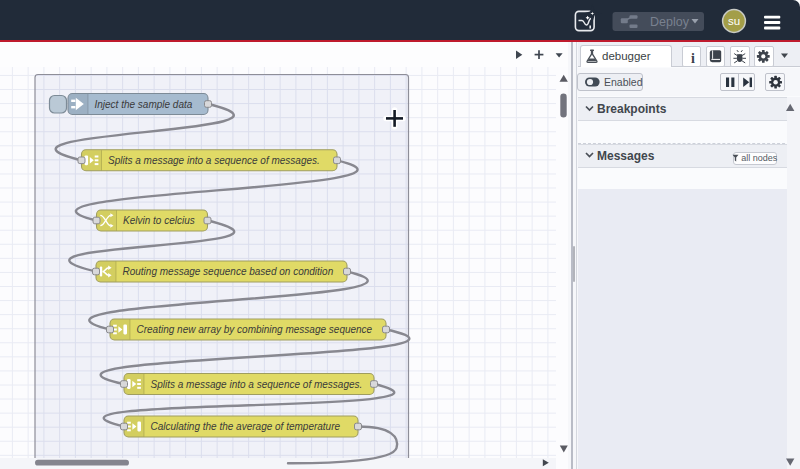 This screenshot has width=800, height=469. I want to click on svg-text: Inject the sample data, so click(144, 104).